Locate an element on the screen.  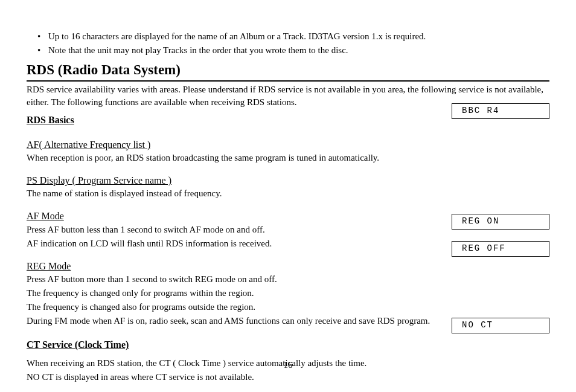
heading-af-list: AF( Alternative Frequency list ) is located at coordinates (235, 145).